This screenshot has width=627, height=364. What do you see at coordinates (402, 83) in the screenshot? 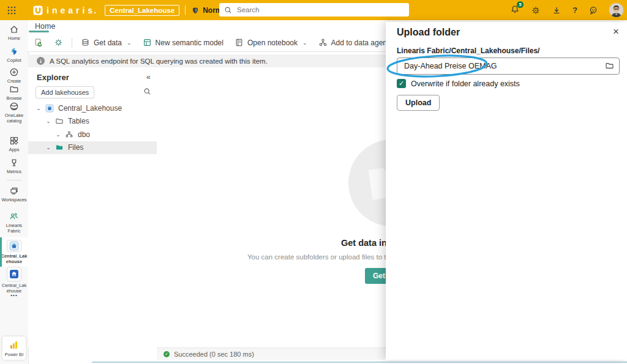
I see `checkbox-checked-icon: ✓` at bounding box center [402, 83].